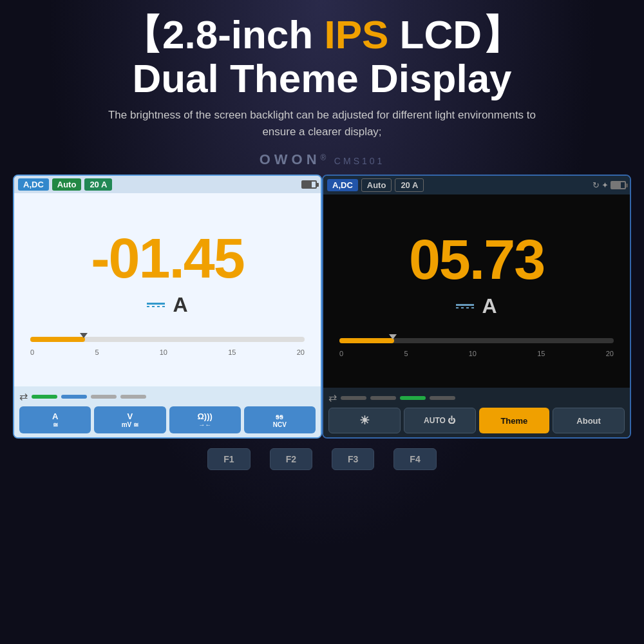 The width and height of the screenshot is (644, 644). What do you see at coordinates (164, 352) in the screenshot?
I see `scale-num-10: 10` at bounding box center [164, 352].